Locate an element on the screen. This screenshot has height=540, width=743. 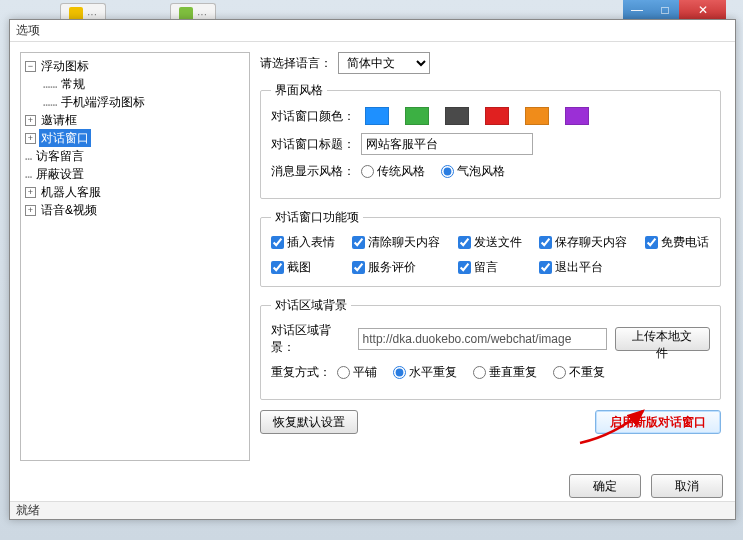
cancel-button: 取消 is located at coordinates (687, 486).